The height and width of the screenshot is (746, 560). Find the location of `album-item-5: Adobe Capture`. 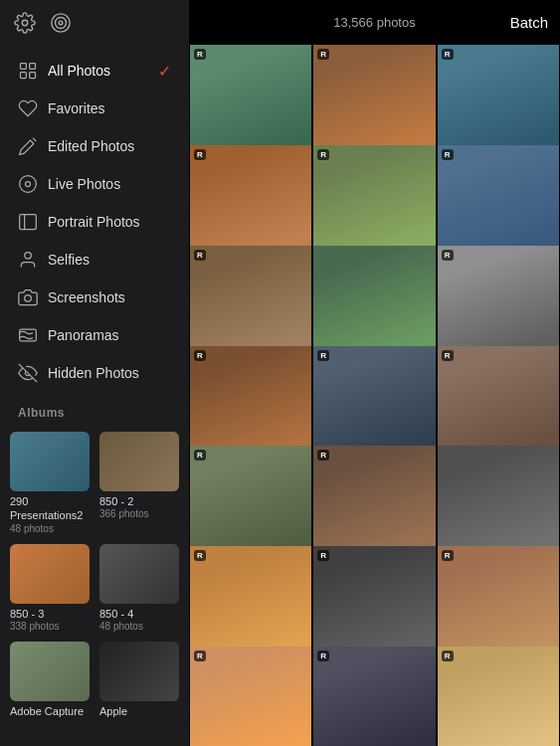

album-item-5: Adobe Capture is located at coordinates (50, 680).